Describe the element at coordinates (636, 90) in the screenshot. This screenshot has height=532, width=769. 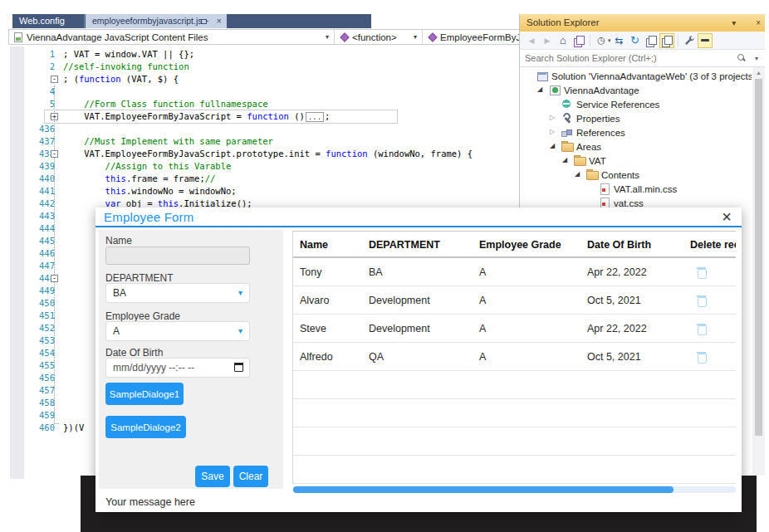
I see `tree-item-viennaadvantage: ◢ViennaAdvantage` at that location.